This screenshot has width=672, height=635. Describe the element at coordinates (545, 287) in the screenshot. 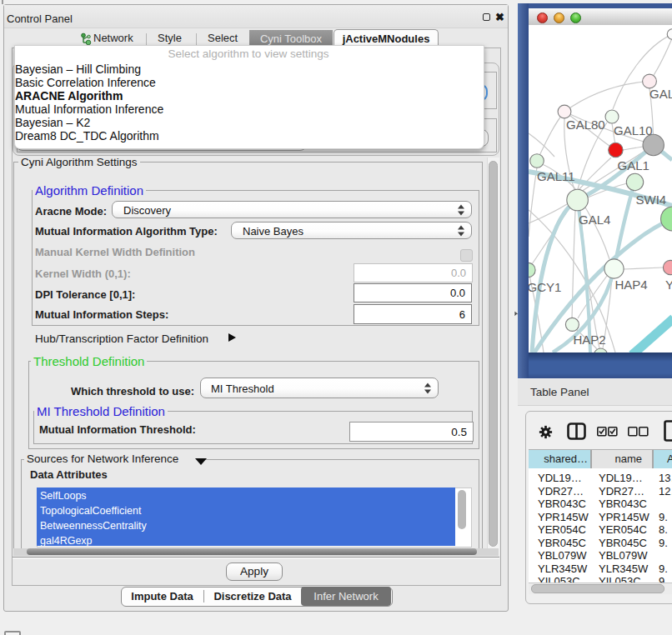

I see `svg-text: GCY1` at that location.